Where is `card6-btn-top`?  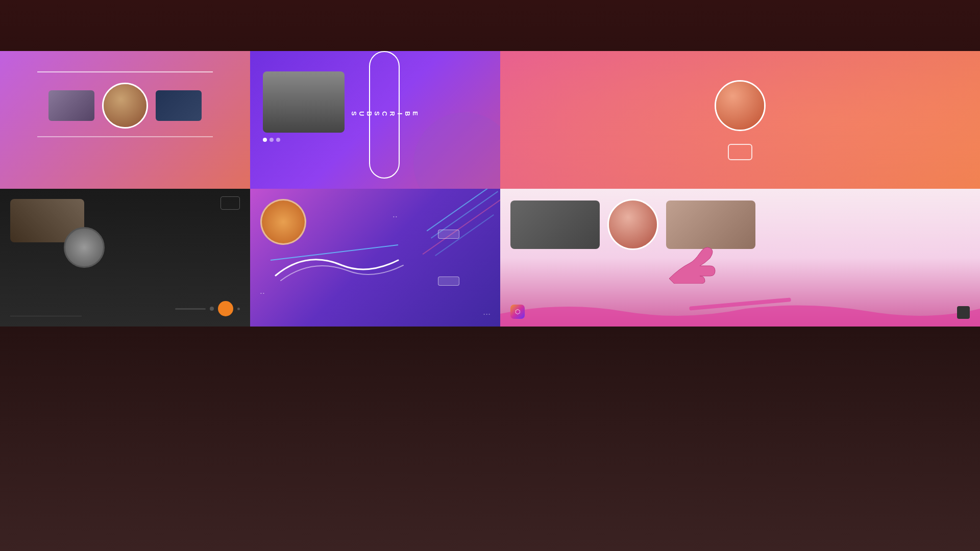
card6-btn-top is located at coordinates (449, 234).